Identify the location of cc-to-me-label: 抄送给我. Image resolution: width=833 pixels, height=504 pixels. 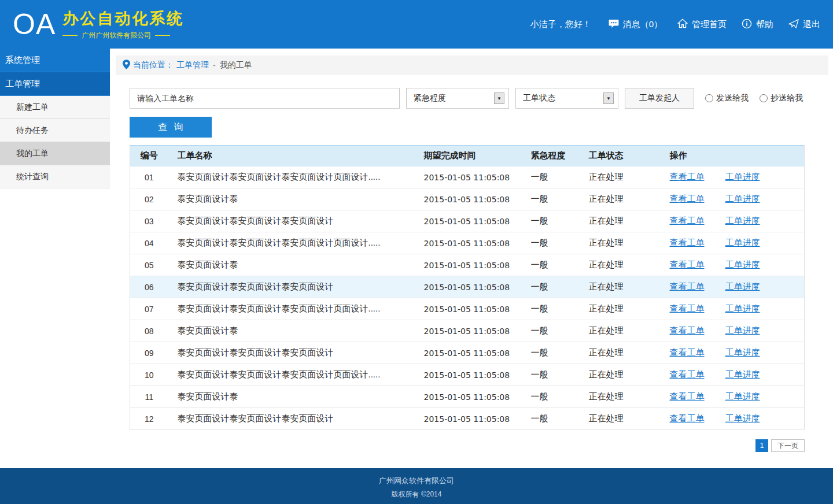
(787, 98).